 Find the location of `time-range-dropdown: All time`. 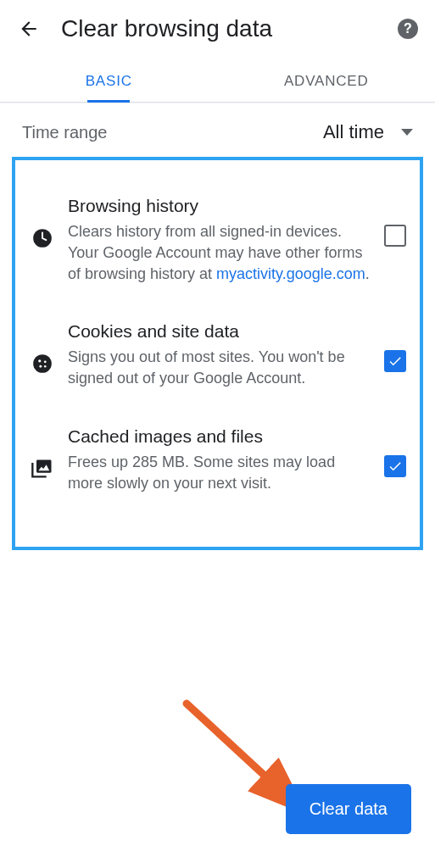

time-range-dropdown: All time is located at coordinates (368, 132).